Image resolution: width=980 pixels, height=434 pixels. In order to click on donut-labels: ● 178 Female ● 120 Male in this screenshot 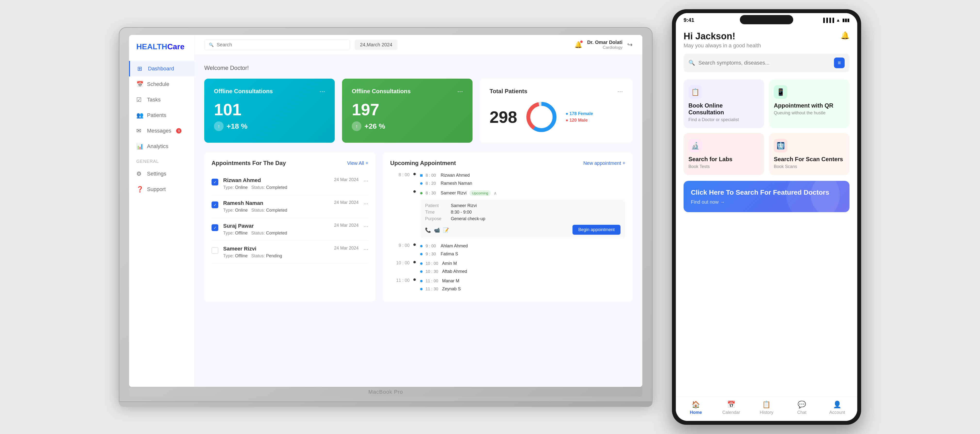, I will do `click(579, 117)`.